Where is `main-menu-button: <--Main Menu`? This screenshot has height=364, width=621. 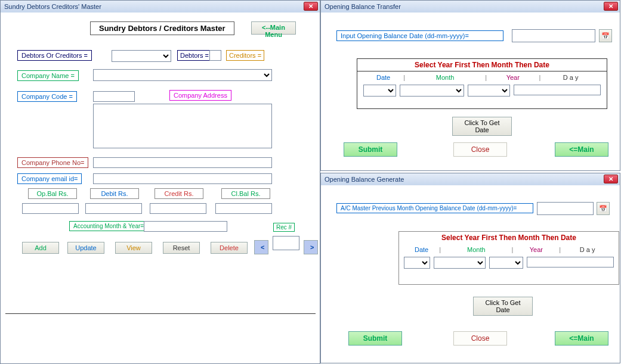
main-menu-button: <--Main Menu is located at coordinates (273, 28).